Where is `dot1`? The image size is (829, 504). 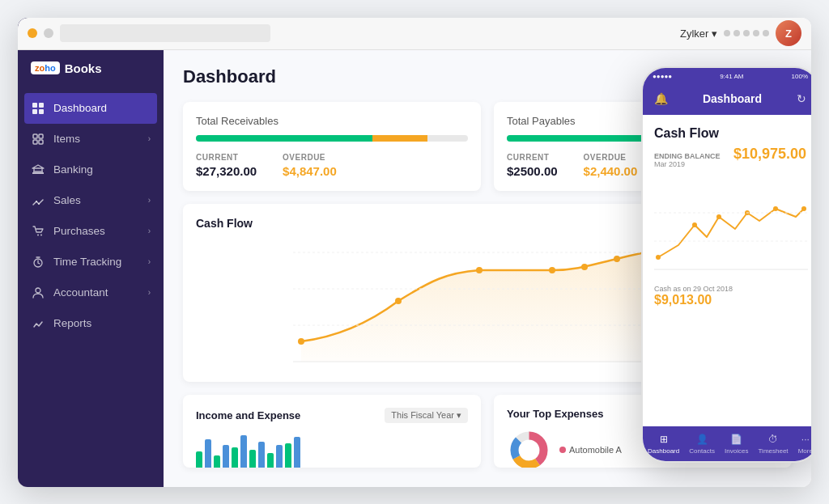 dot1 is located at coordinates (727, 33).